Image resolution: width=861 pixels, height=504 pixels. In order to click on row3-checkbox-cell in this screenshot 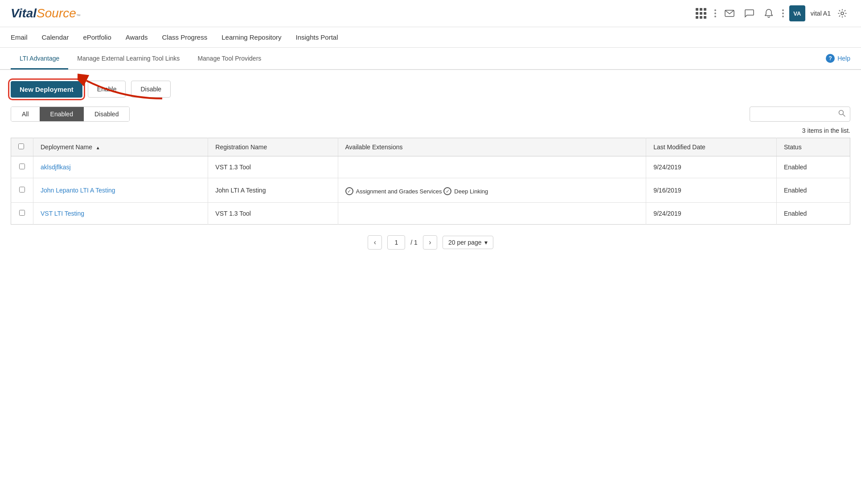, I will do `click(22, 214)`.